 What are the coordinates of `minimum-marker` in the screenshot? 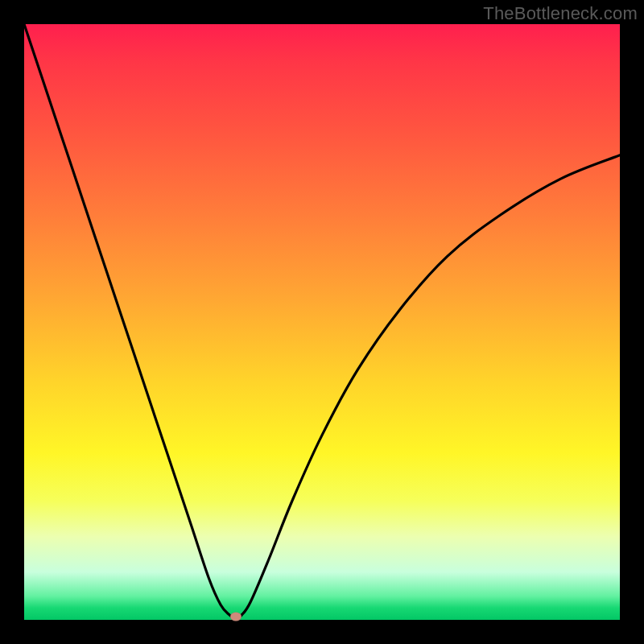 It's located at (236, 617).